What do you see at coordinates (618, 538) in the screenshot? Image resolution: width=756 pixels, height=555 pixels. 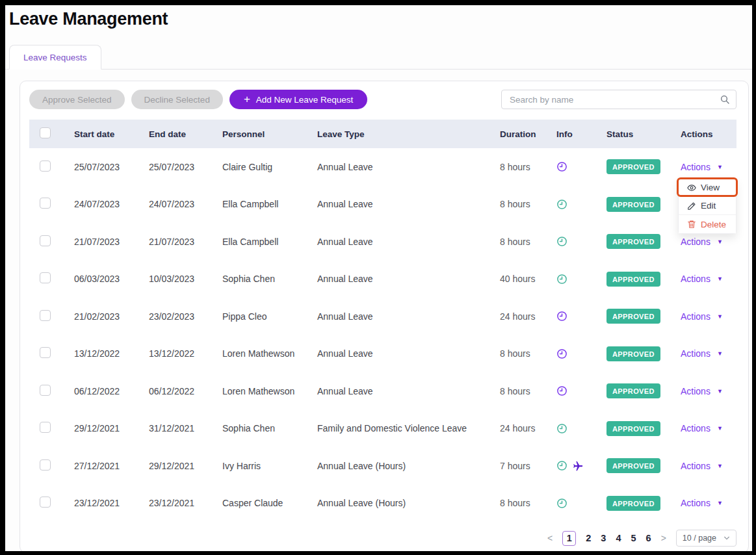 I see `pagination-page-4: 4` at bounding box center [618, 538].